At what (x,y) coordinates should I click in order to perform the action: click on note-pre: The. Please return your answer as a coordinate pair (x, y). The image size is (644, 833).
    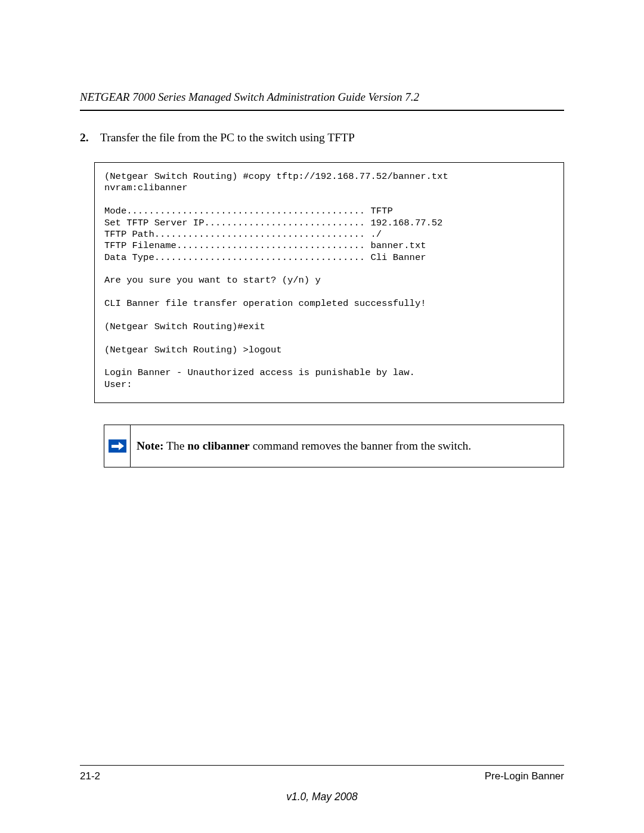
    Looking at the image, I should click on (175, 446).